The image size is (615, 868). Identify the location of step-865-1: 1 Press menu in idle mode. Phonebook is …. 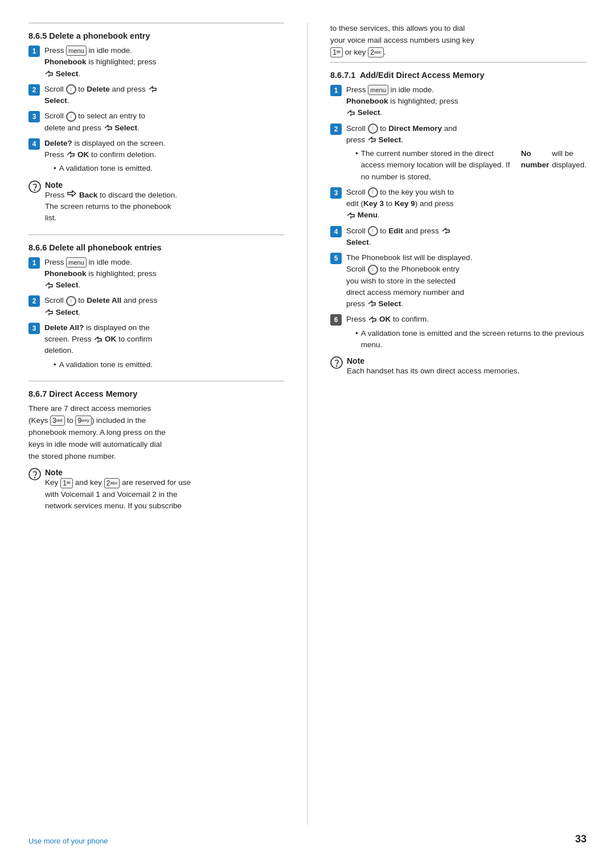
(156, 63).